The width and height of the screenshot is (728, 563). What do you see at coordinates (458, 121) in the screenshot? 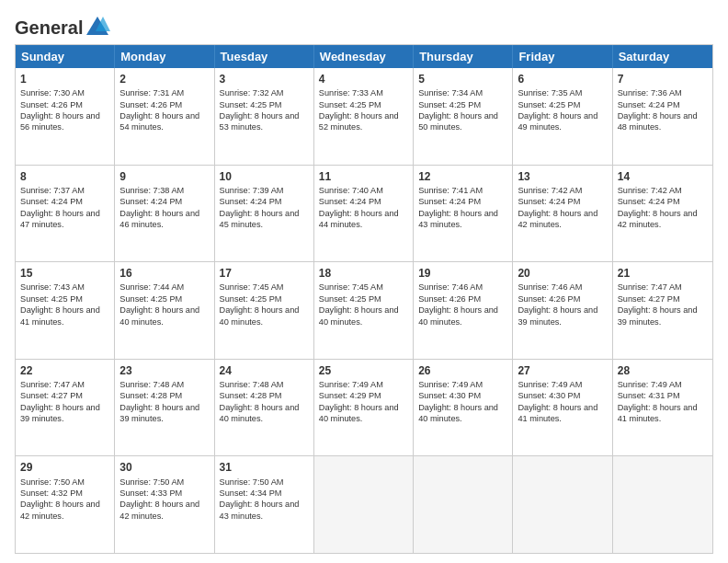
I see `daylight: Daylight: 8 hours and 50 minutes.` at bounding box center [458, 121].